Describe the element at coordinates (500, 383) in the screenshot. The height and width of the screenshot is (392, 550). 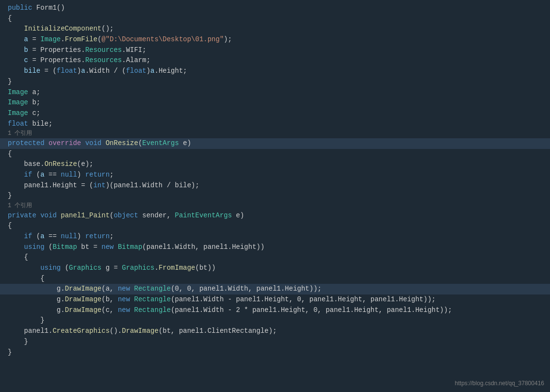
I see `watermark: https://blog.csdn.net/qq_37800416` at that location.